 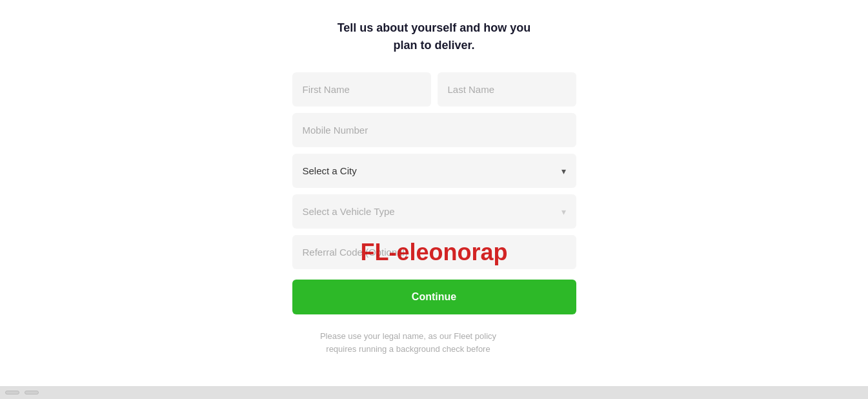 What do you see at coordinates (434, 297) in the screenshot?
I see `continue-button: Continue` at bounding box center [434, 297].